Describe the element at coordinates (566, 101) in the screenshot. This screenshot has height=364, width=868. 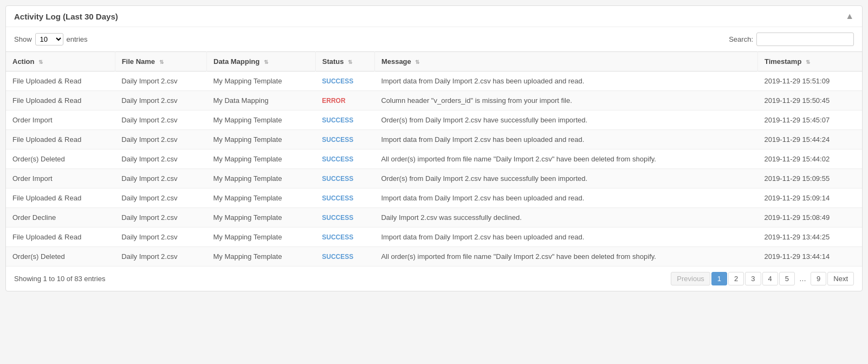
I see `cell-message: Column header "v_orders_id" is missing f…` at that location.